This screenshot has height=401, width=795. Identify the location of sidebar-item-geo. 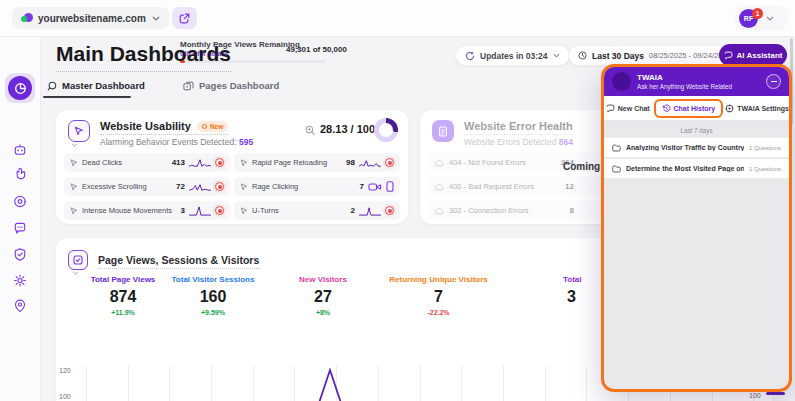
(20, 306).